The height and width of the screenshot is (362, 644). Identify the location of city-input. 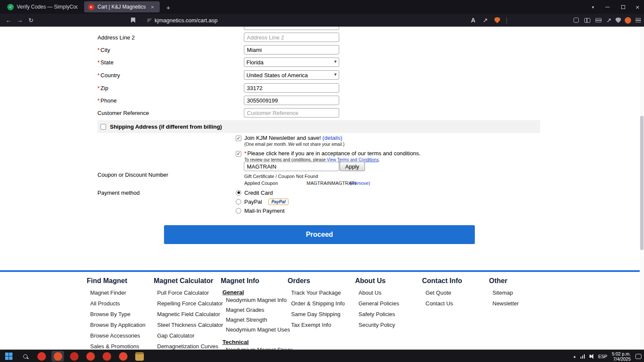
(292, 50).